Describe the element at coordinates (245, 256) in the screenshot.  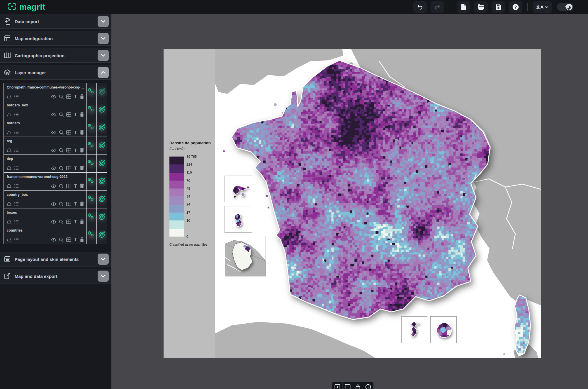
I see `inset-guyane` at that location.